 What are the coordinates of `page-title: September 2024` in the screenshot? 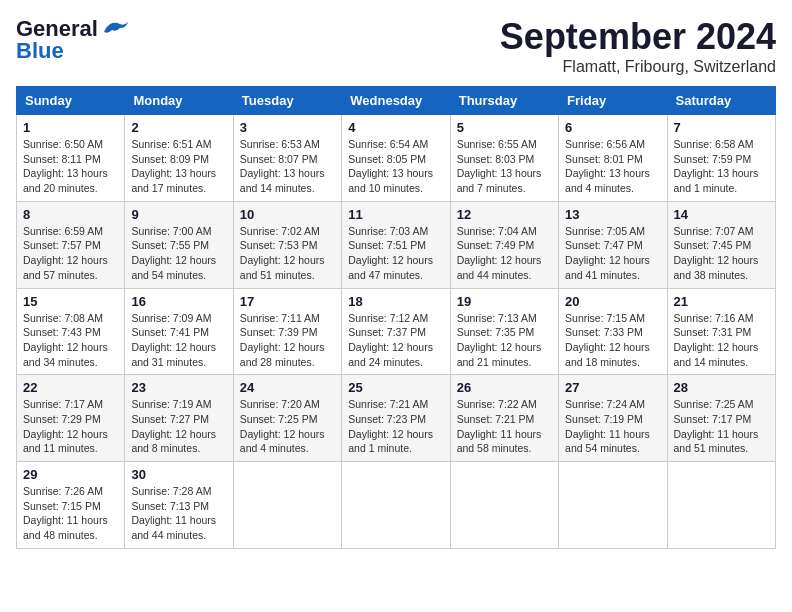 It's located at (638, 37).